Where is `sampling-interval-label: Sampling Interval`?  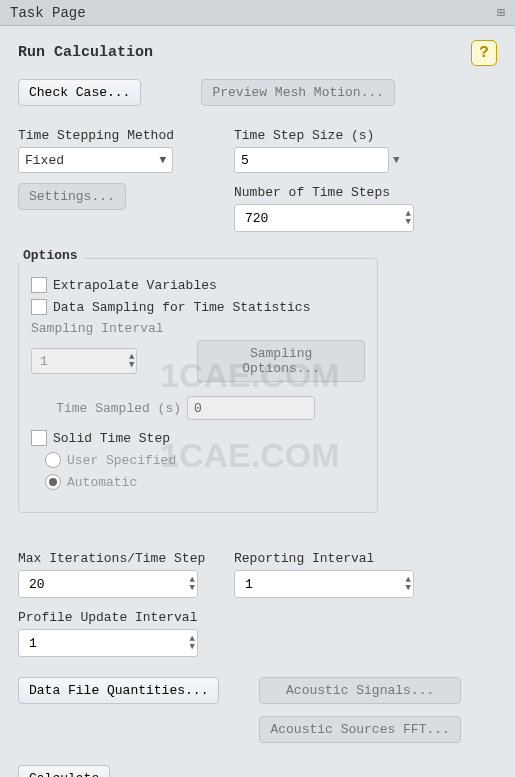
sampling-interval-label: Sampling Interval is located at coordinates (198, 328).